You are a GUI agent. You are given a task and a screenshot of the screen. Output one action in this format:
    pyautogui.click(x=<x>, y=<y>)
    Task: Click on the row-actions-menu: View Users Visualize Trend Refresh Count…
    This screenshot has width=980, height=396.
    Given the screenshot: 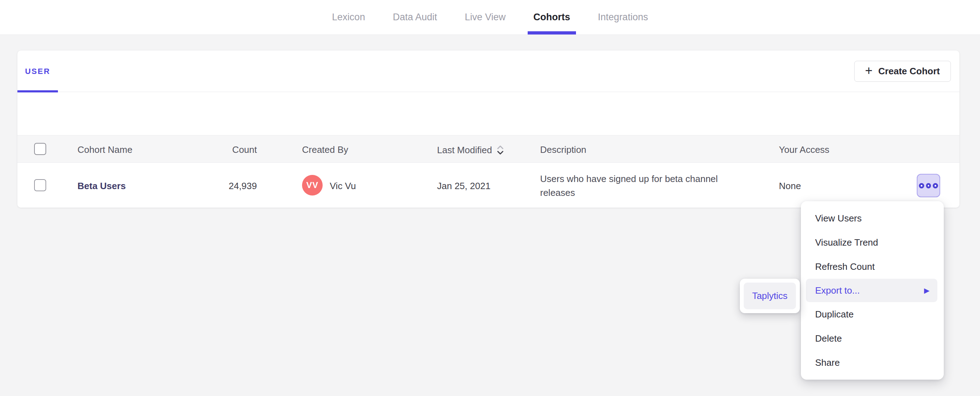 What is the action you would take?
    pyautogui.click(x=872, y=290)
    